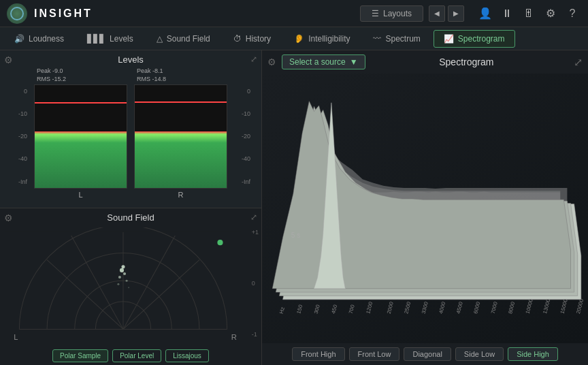 The width and height of the screenshot is (588, 365). I want to click on side-low-button: Side Low, so click(479, 354).